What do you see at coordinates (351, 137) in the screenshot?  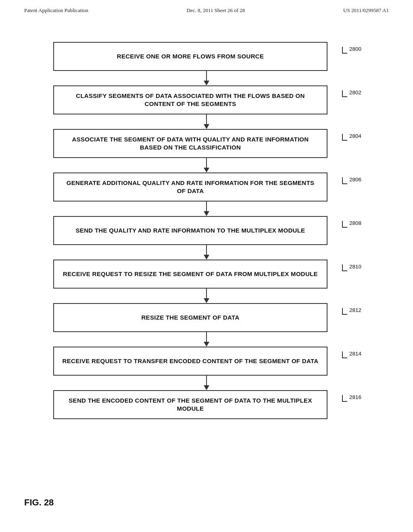 I see `step-ref-2804: 2804` at bounding box center [351, 137].